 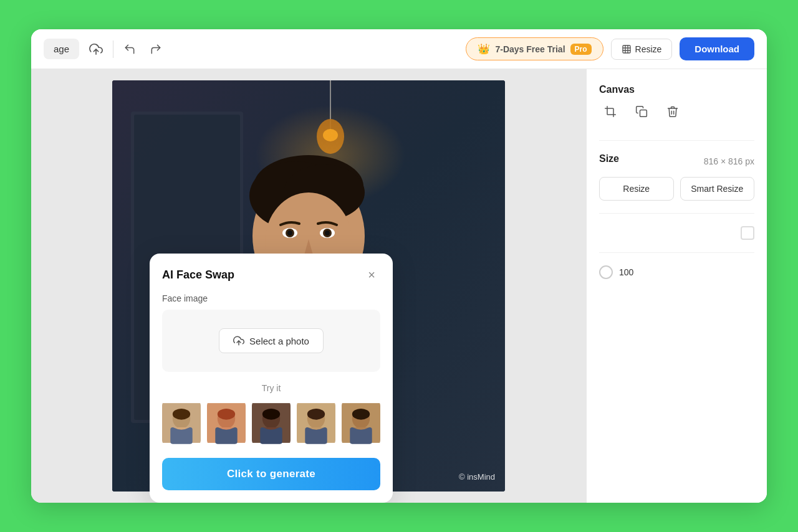 I want to click on modal-close-button: ×, so click(x=372, y=275).